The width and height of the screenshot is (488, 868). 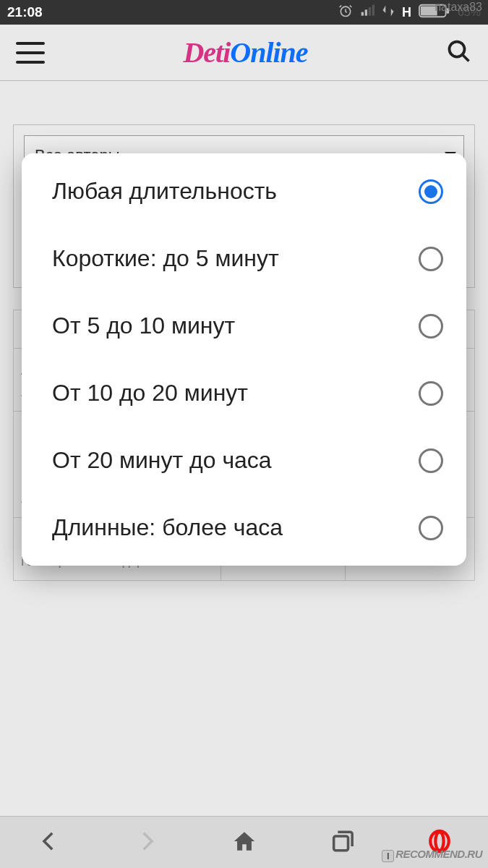 I want to click on logo-part-online: Online, so click(x=269, y=52).